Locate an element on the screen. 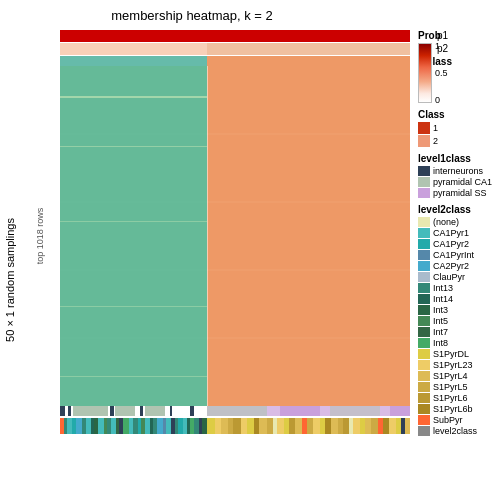  level1-pyramidal-ca1-color is located at coordinates (424, 182).